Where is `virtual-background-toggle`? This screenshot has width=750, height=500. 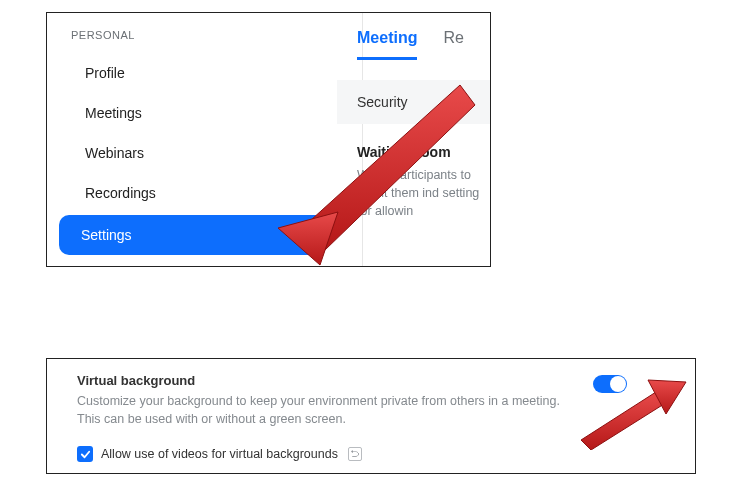
virtual-background-toggle is located at coordinates (610, 384).